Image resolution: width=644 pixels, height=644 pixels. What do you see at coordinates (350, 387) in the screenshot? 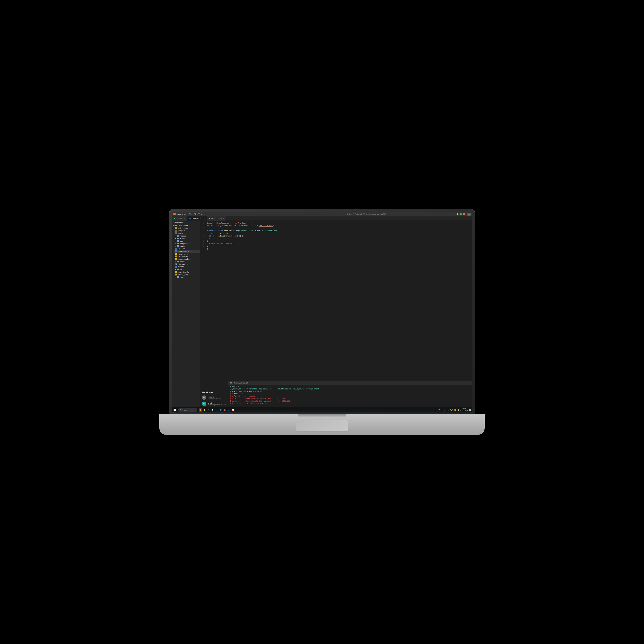
I see `terminal-line-0: $ npm start` at bounding box center [350, 387].